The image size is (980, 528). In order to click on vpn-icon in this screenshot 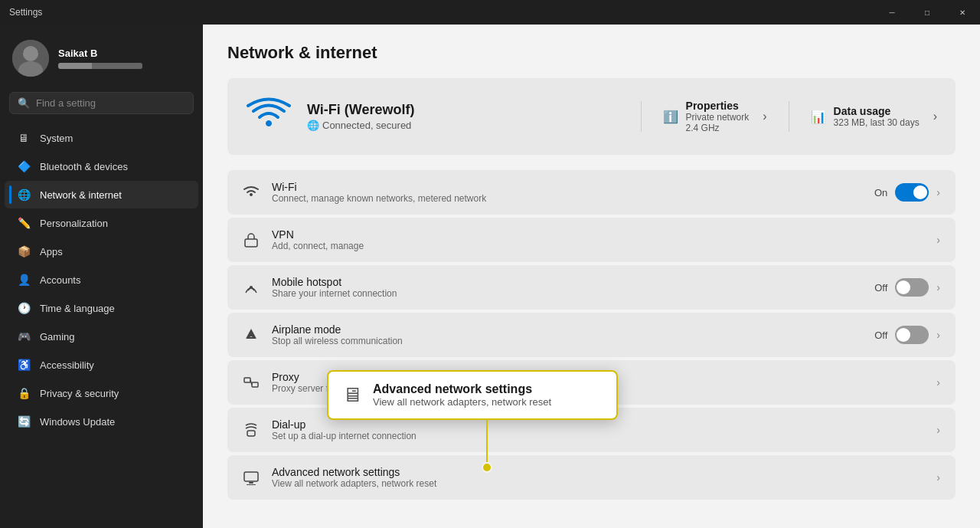, I will do `click(251, 240)`.